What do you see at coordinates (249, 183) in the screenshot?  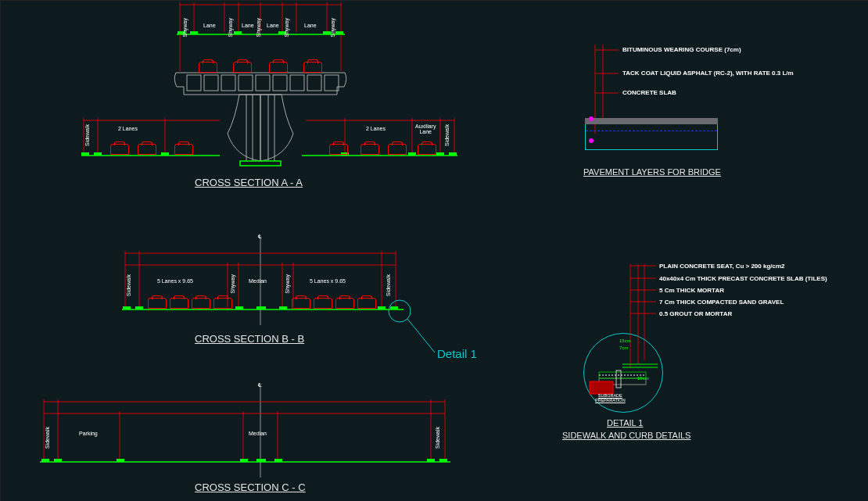 I see `section-a-title: CROSS SECTION A - A` at bounding box center [249, 183].